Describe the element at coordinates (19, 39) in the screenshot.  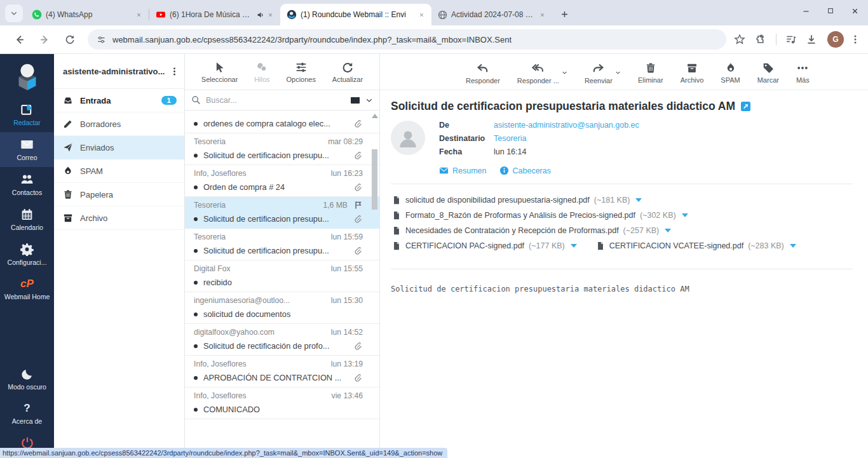
I see `back-button` at that location.